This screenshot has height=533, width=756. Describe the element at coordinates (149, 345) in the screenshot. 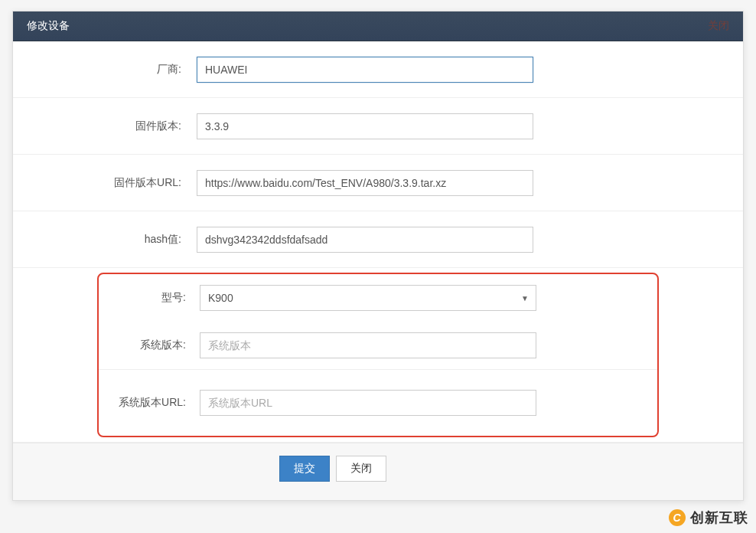

I see `label-sys-version: 系统版本:` at that location.